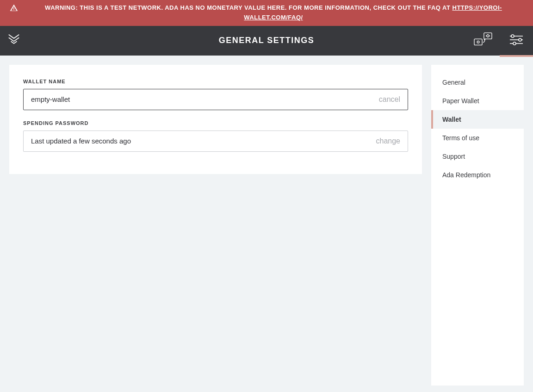 Image resolution: width=533 pixels, height=392 pixels. I want to click on wallet-name-field-row: cancel, so click(216, 100).